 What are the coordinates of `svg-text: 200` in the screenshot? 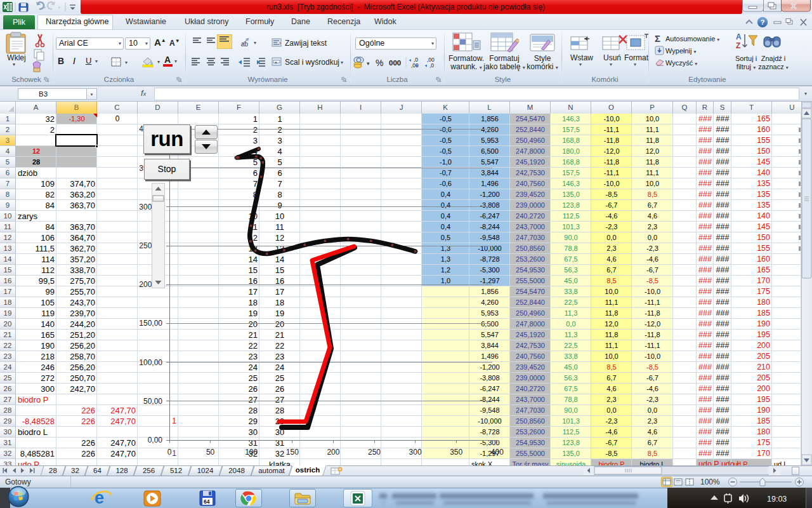 It's located at (333, 452).